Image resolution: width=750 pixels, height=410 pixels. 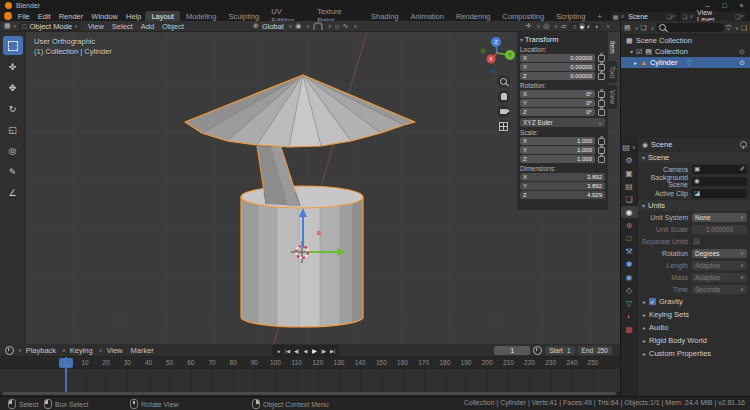 What do you see at coordinates (596, 26) in the screenshot?
I see `shading-rendered-icon: ◑` at bounding box center [596, 26].